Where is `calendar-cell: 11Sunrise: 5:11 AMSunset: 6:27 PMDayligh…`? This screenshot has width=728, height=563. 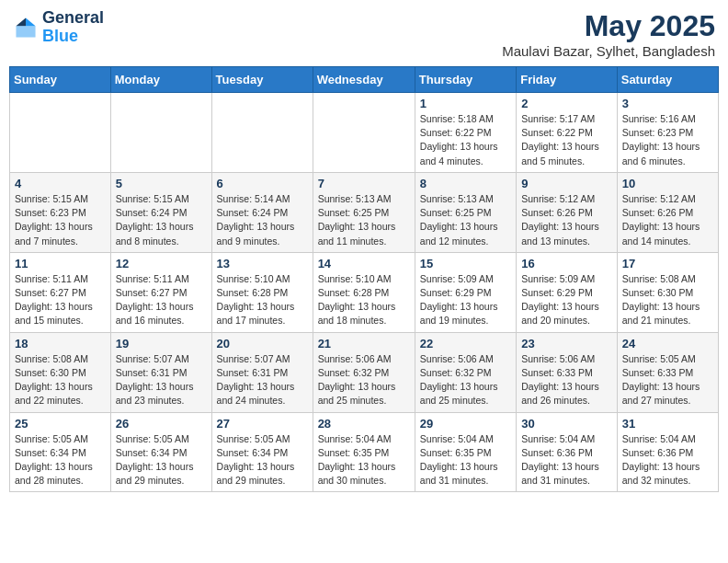 calendar-cell: 11Sunrise: 5:11 AMSunset: 6:27 PMDayligh… is located at coordinates (61, 293).